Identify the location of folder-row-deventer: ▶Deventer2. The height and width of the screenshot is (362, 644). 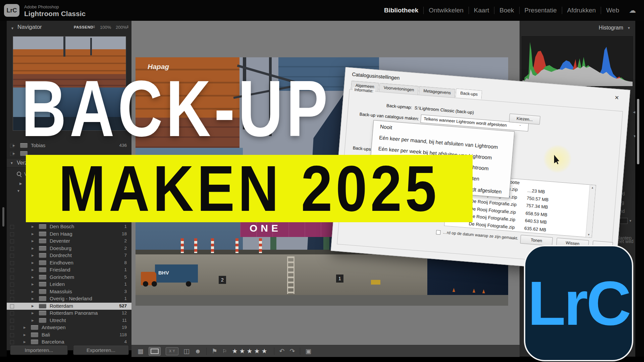
(69, 241).